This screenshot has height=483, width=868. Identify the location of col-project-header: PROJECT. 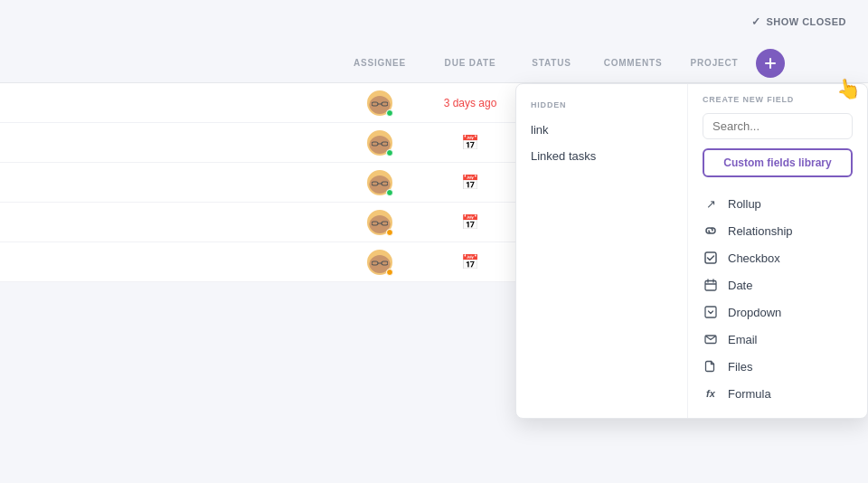
(714, 63).